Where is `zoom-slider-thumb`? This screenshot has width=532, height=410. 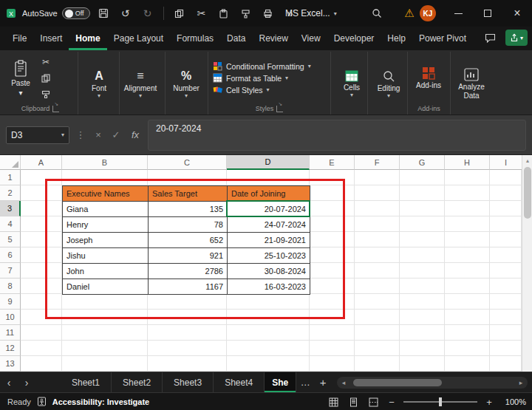 zoom-slider-thumb is located at coordinates (440, 402).